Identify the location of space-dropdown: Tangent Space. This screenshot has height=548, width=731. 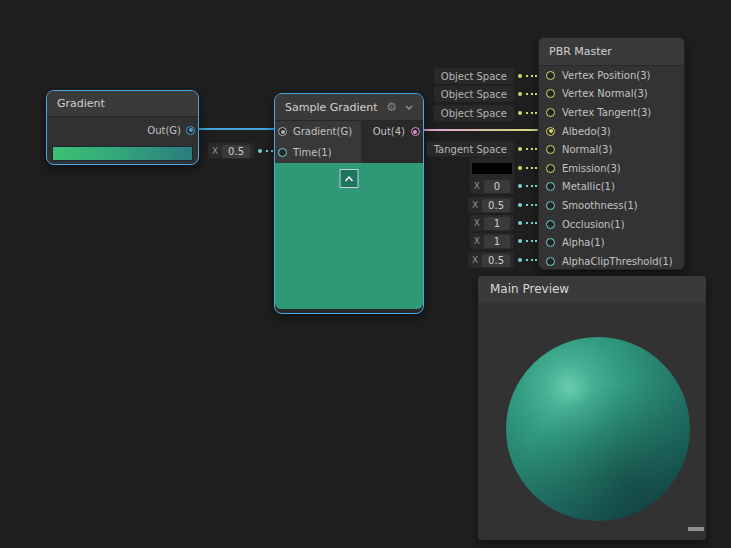
(470, 149).